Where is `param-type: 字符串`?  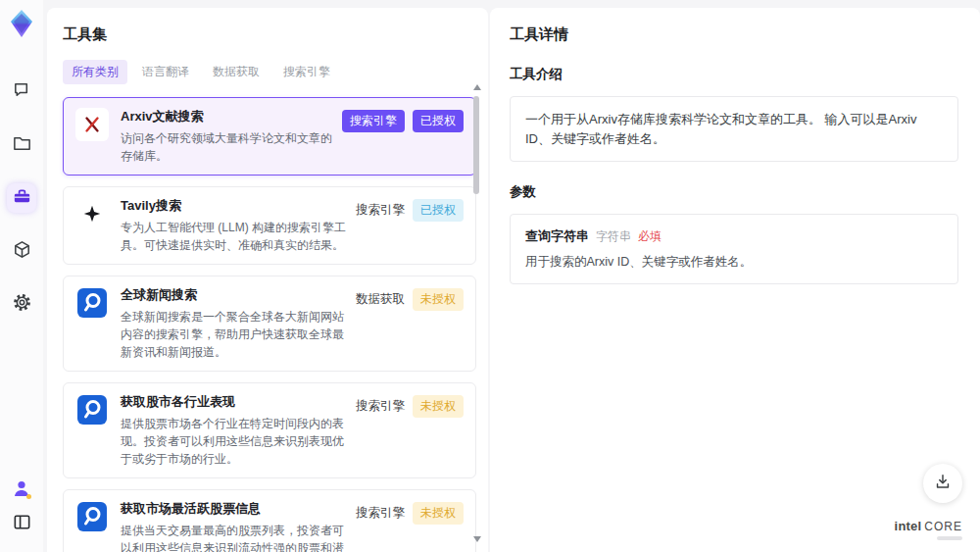
param-type: 字符串 is located at coordinates (613, 237).